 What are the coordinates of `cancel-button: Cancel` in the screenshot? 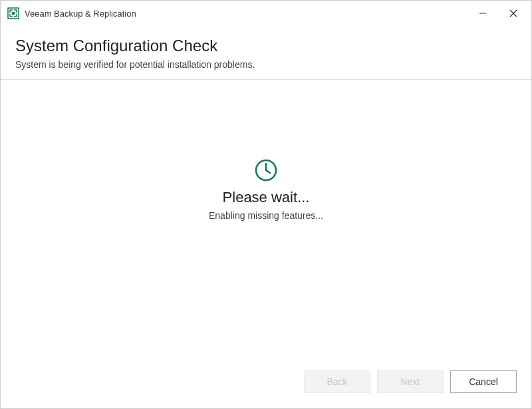 It's located at (483, 382).